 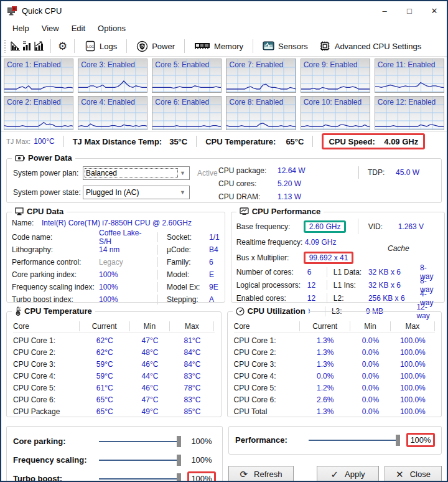 What do you see at coordinates (202, 46) in the screenshot?
I see `memory-icon` at bounding box center [202, 46].